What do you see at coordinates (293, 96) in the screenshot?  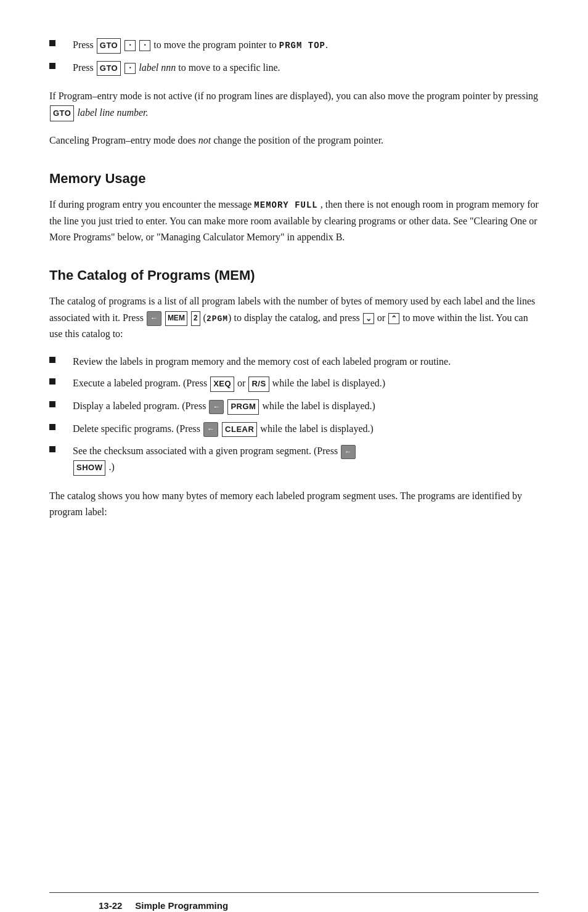 I see `para1-text: If Program–entry mode is not active (if …` at bounding box center [293, 96].